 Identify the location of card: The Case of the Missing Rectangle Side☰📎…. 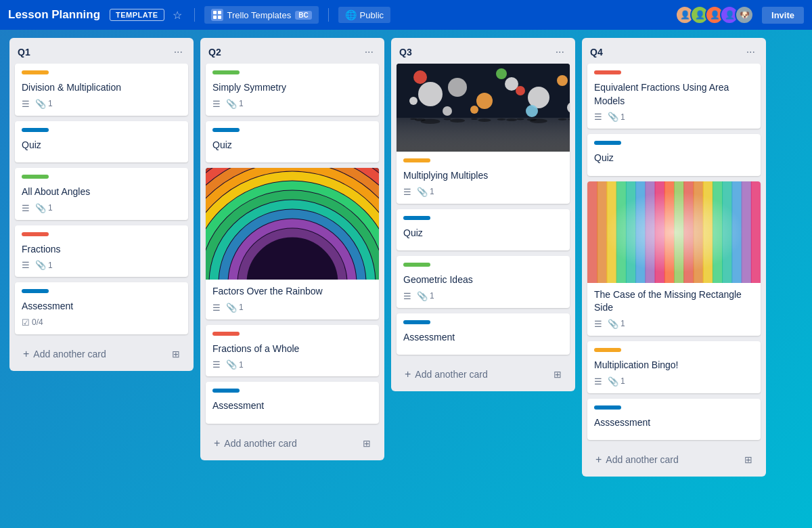
(674, 259).